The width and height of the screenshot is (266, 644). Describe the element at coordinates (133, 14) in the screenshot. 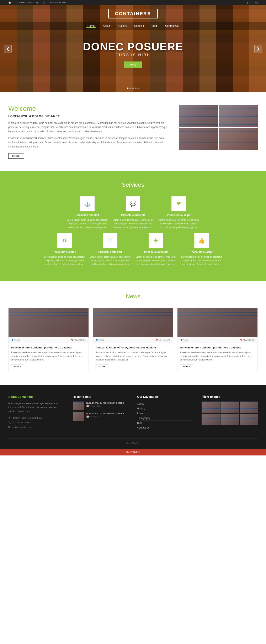

I see `site-logo: CONTAINERS` at that location.